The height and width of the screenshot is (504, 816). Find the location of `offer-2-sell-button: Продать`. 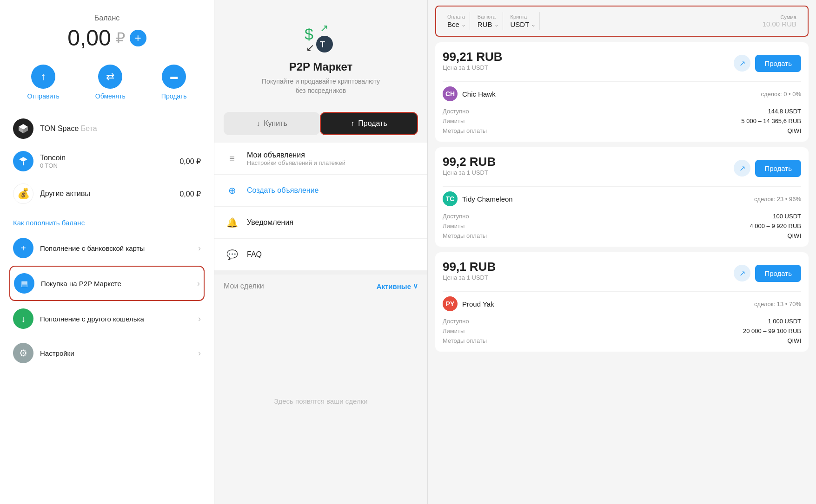

offer-2-sell-button: Продать is located at coordinates (778, 168).